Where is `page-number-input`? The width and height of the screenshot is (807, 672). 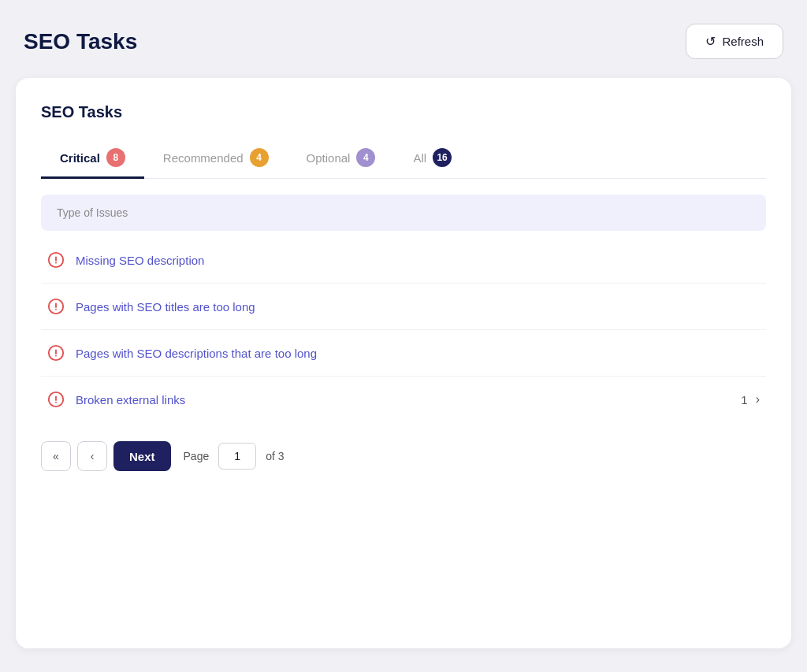 page-number-input is located at coordinates (237, 456).